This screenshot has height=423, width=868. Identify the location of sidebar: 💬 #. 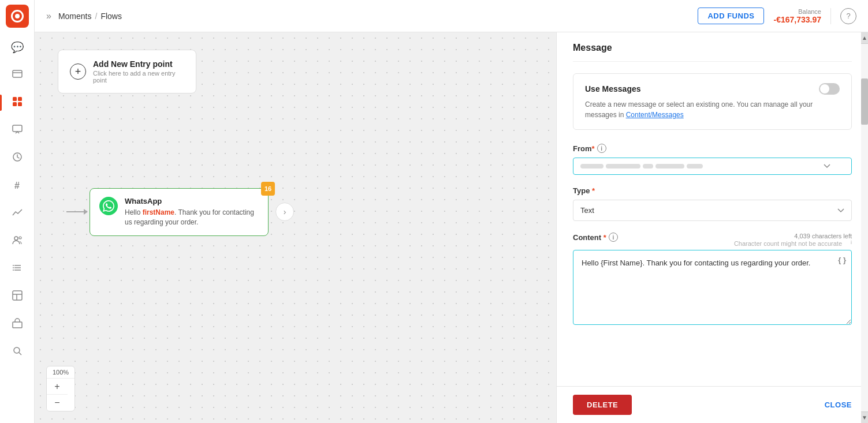
(17, 211).